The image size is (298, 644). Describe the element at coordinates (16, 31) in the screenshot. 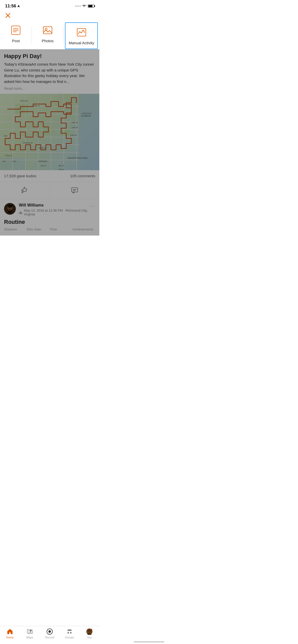

I see `post-icon` at that location.